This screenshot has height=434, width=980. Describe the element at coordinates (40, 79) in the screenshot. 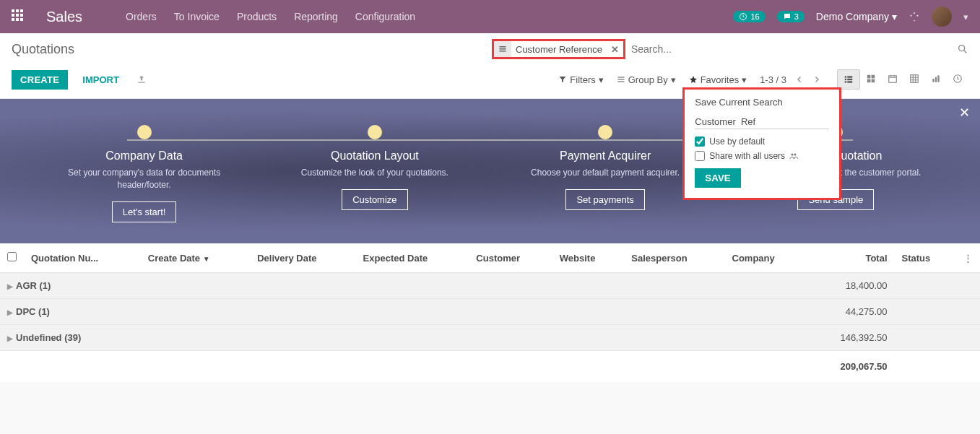

I see `create-button: CREATE` at that location.